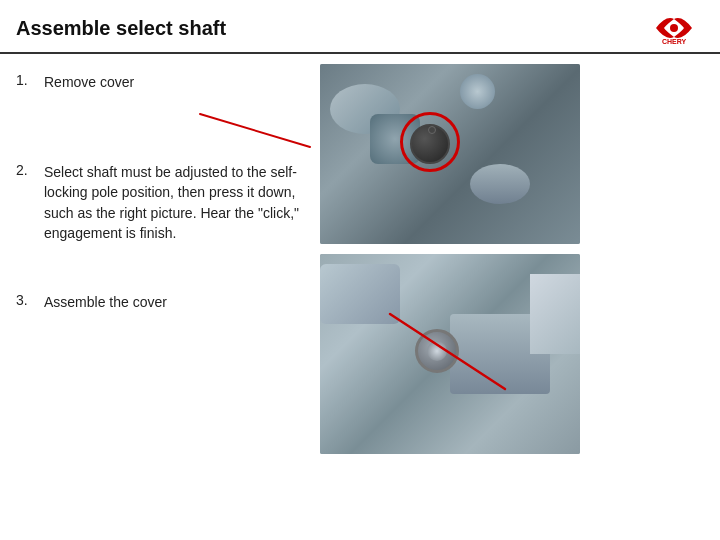 This screenshot has height=540, width=720. I want to click on step-1-text: Remove cover, so click(89, 107).